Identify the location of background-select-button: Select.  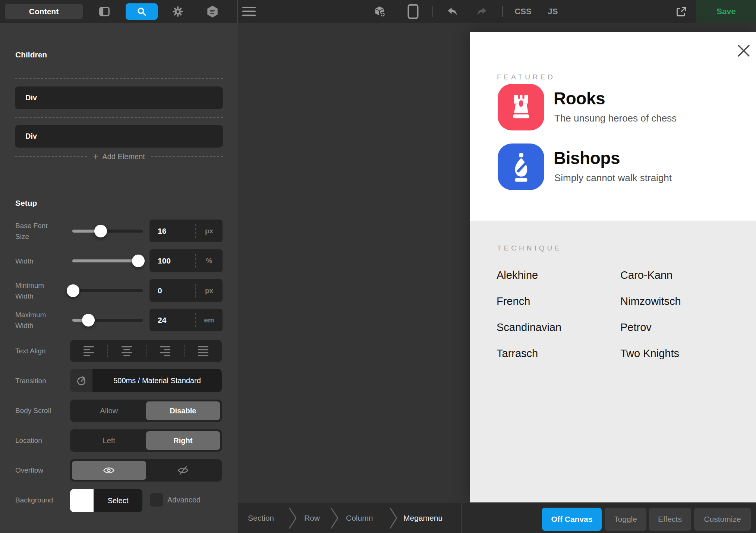
(118, 501).